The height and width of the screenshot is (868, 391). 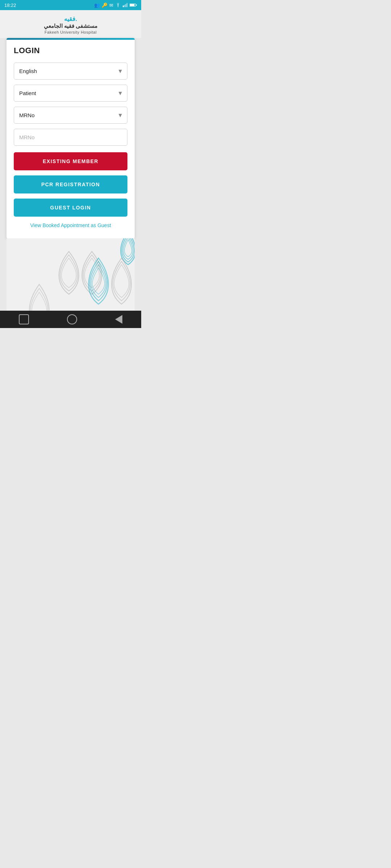 What do you see at coordinates (71, 26) in the screenshot?
I see `logo-arabic-sub: مستشفى فقيه الجامعي` at bounding box center [71, 26].